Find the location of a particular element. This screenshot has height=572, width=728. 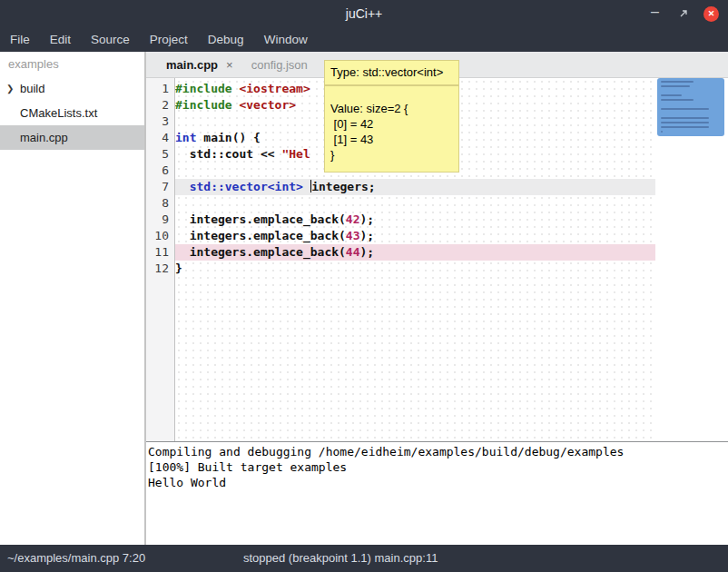

code-token: int is located at coordinates (185, 138).